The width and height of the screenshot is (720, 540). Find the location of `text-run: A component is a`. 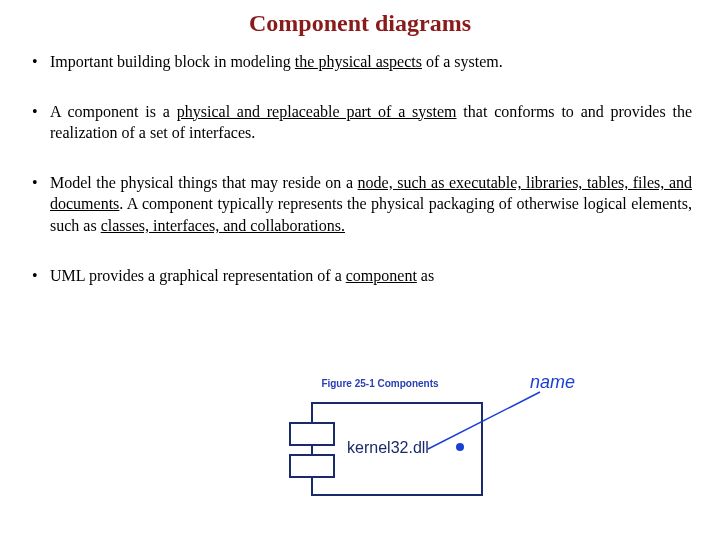

text-run: A component is a is located at coordinates (114, 112).